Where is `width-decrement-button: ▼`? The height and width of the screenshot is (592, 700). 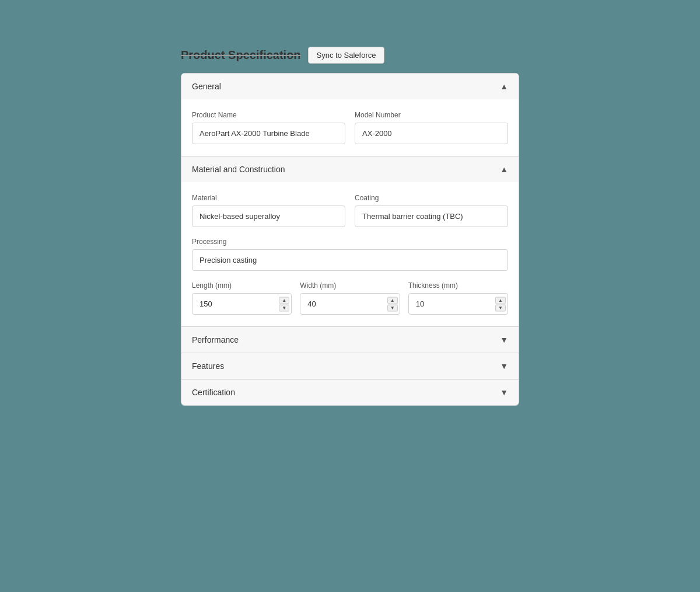 width-decrement-button: ▼ is located at coordinates (393, 308).